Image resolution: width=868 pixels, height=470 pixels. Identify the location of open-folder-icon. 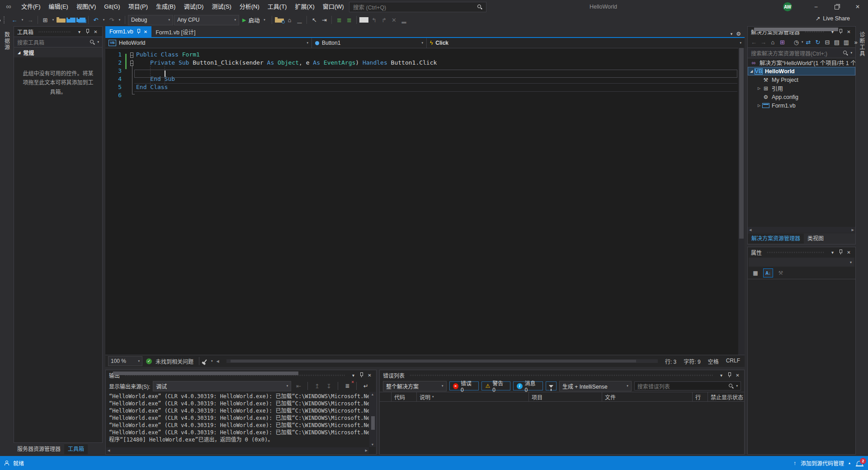
(61, 21).